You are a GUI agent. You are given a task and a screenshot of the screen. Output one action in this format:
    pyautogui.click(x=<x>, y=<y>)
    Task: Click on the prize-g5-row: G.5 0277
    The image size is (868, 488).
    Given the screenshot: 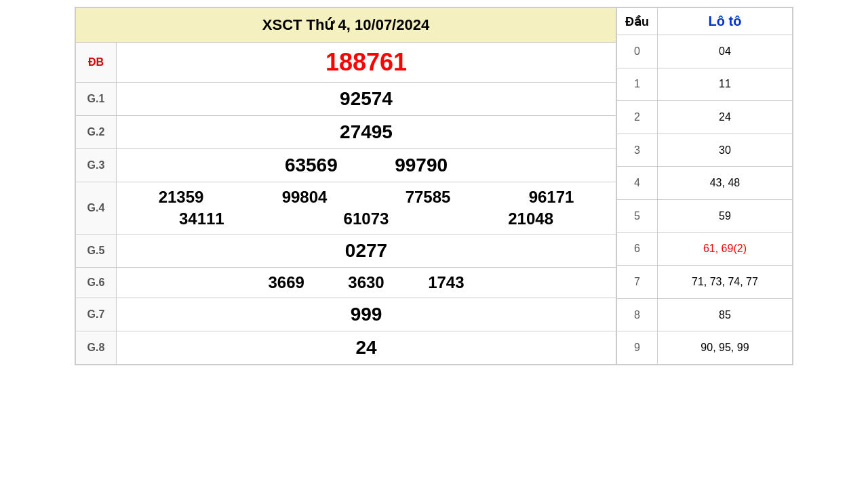 What is the action you would take?
    pyautogui.click(x=346, y=251)
    